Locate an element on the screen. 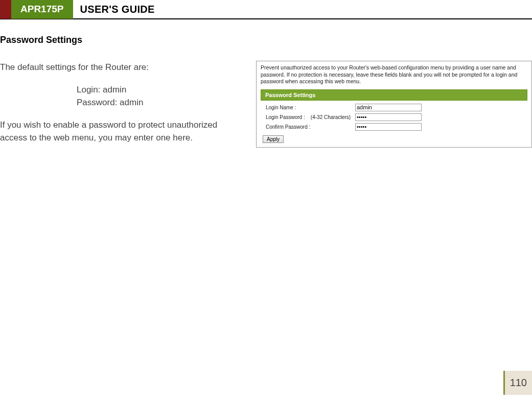  guide-title: USER'S GUIDE is located at coordinates (114, 9).